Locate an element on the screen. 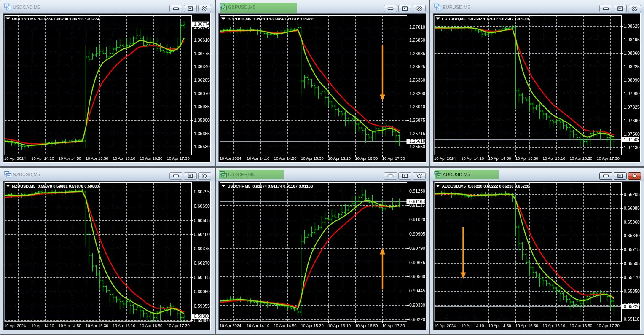 This screenshot has height=335, width=644. svg-text: 0.65595 is located at coordinates (632, 263).